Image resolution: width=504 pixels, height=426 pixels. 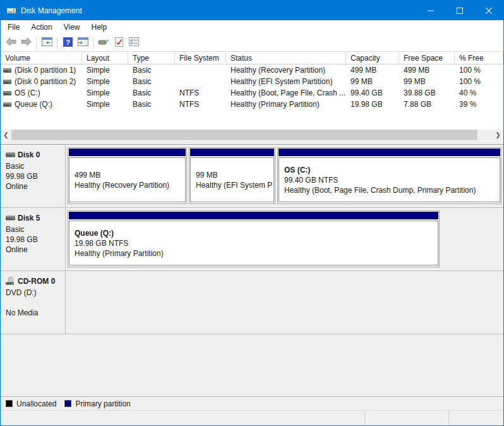 I want to click on status-bar, so click(x=252, y=418).